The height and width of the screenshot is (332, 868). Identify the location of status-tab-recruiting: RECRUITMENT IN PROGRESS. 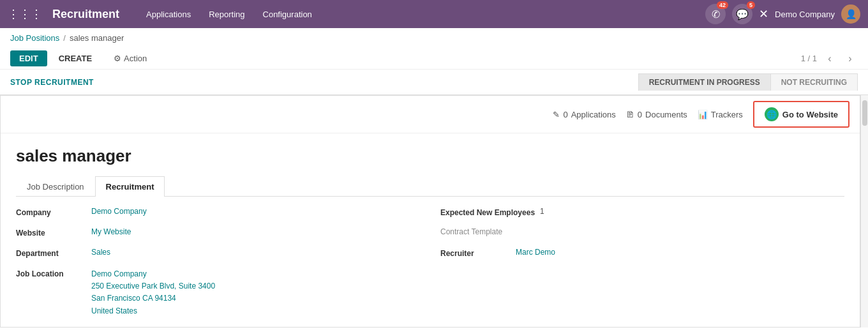
(705, 82).